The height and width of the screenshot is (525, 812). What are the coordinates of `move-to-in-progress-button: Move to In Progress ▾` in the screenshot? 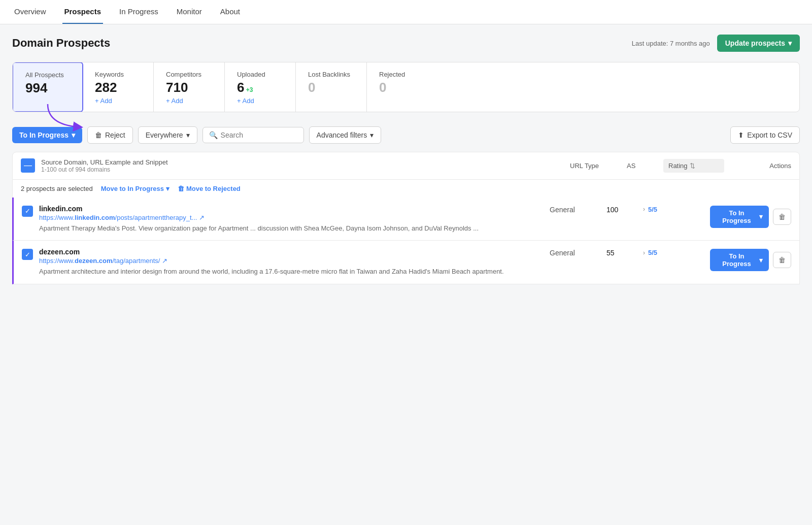 It's located at (135, 189).